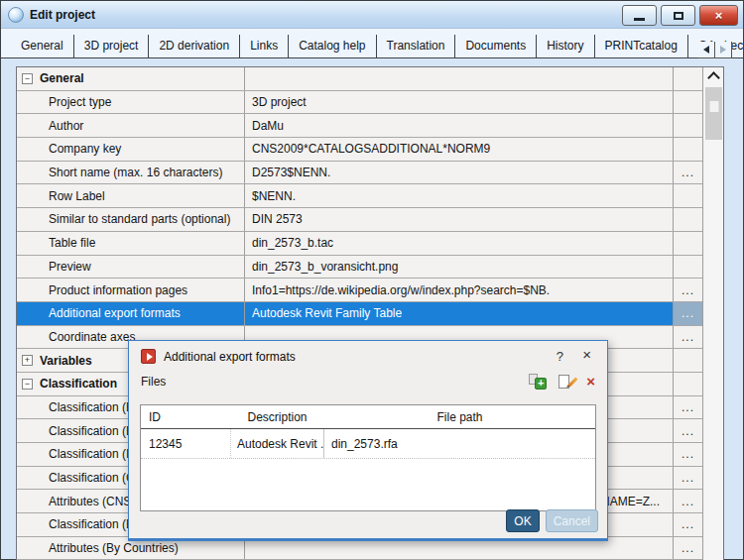 The height and width of the screenshot is (560, 744). I want to click on property-label: Attributes (CNS), so click(91, 502).